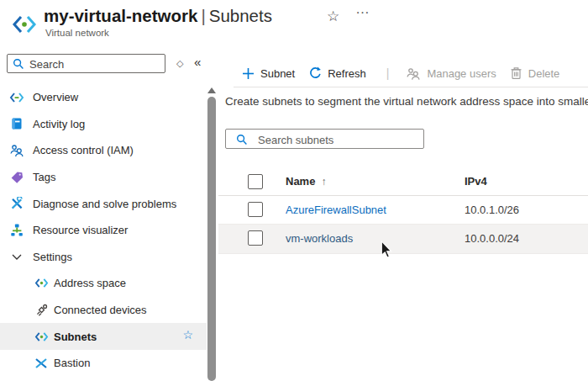 This screenshot has width=588, height=381. What do you see at coordinates (41, 336) in the screenshot?
I see `subnets-icon` at bounding box center [41, 336].